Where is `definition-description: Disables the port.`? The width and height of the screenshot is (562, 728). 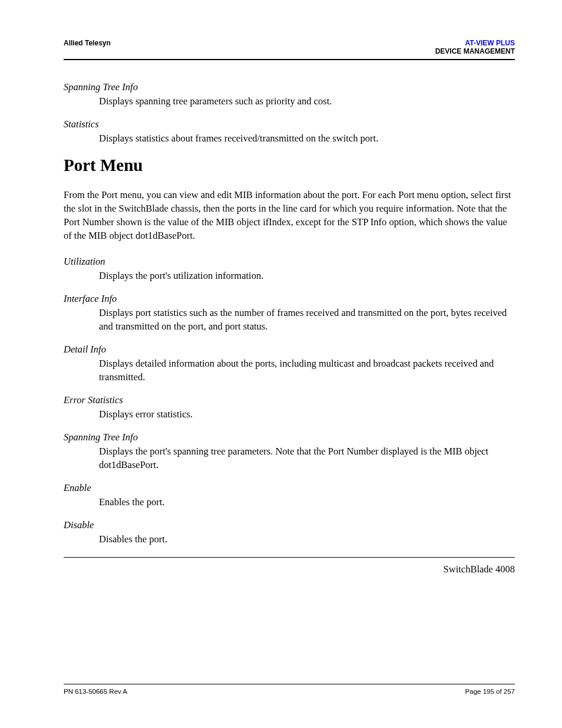 definition-description: Disables the port. is located at coordinates (307, 539).